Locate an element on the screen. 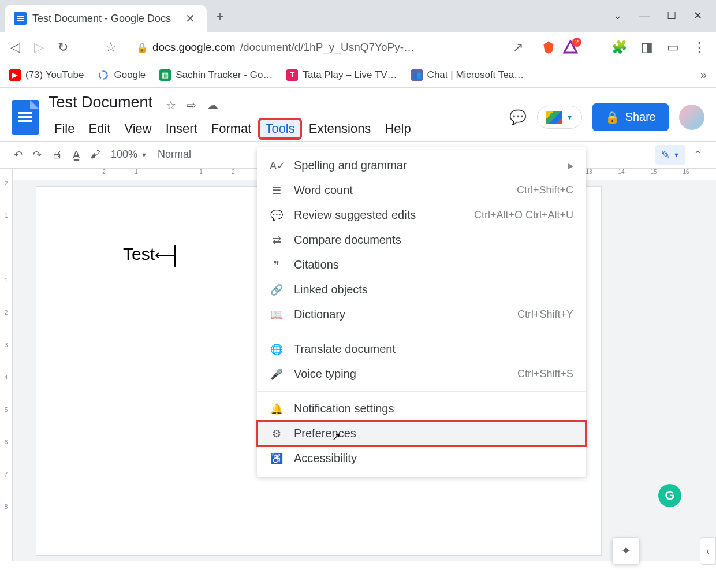 This screenshot has width=716, height=588. menu-item-label: Preferences is located at coordinates (325, 433).